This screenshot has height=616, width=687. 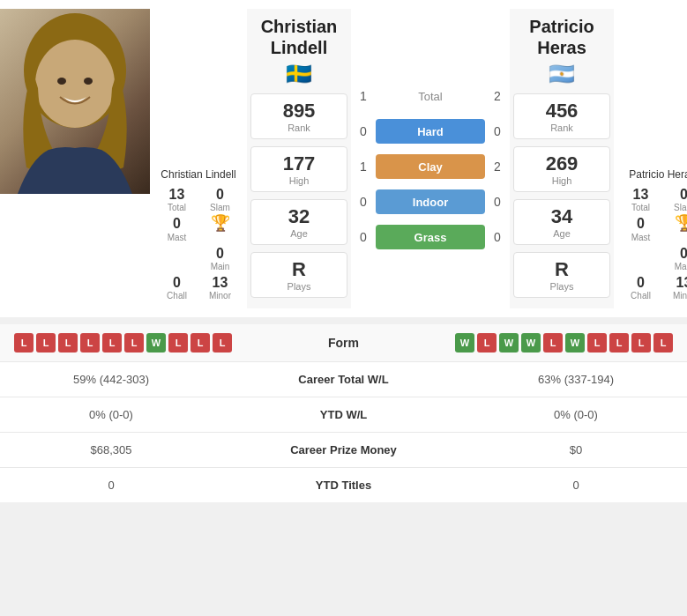 I want to click on clay-left-score: 1, so click(x=363, y=167).